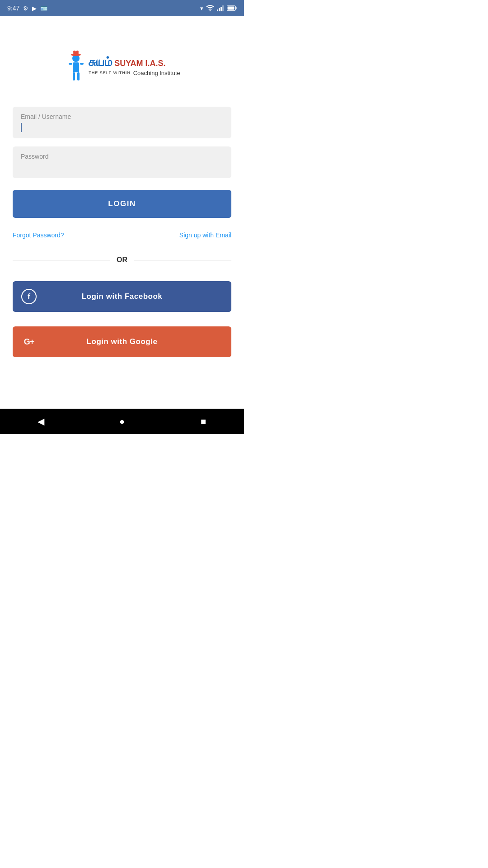 This screenshot has height=868, width=488. What do you see at coordinates (41, 421) in the screenshot?
I see `back-button: ◀` at bounding box center [41, 421].